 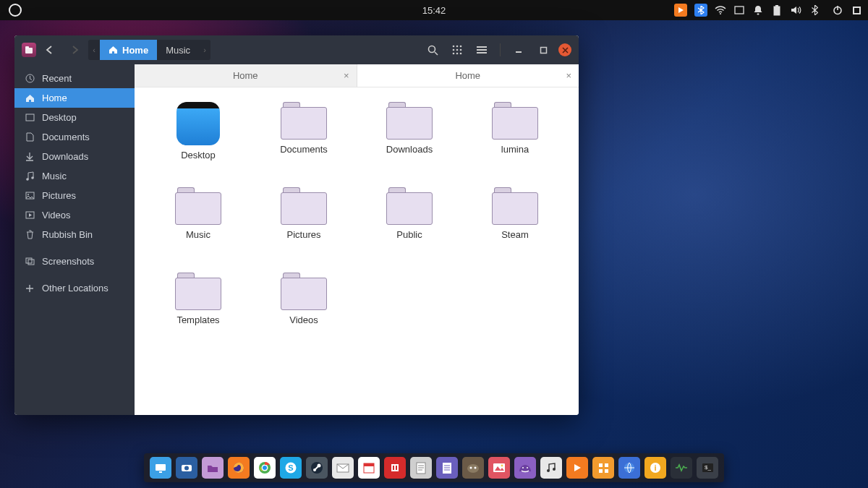 I want to click on panel-clock: 15:42, so click(x=434, y=10).